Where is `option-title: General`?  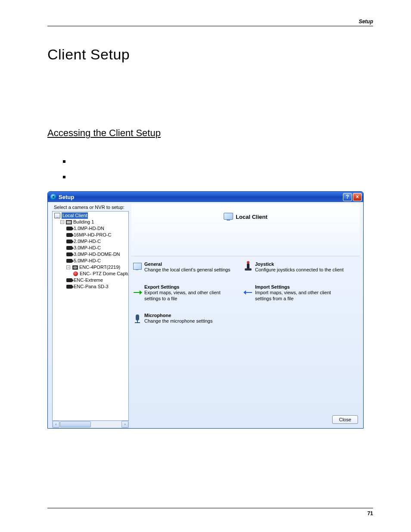
option-title: General is located at coordinates (187, 264).